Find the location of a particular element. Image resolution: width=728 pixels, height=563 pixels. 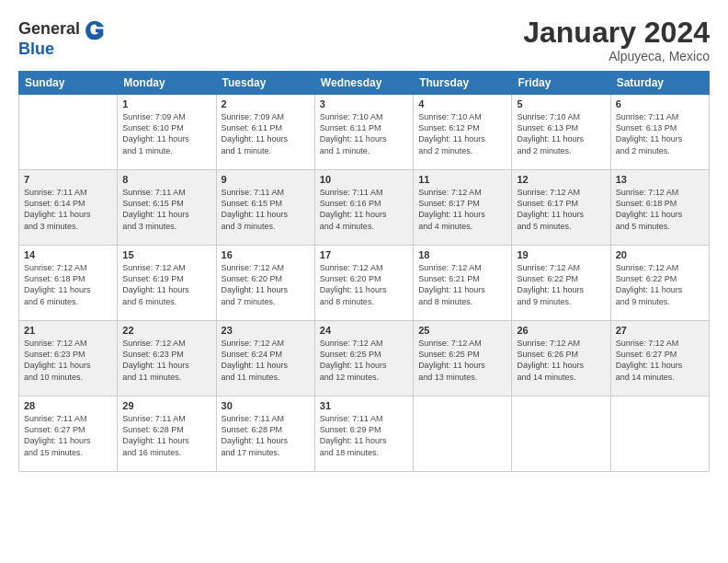

calendar-day-cell: 14Sunrise: 7:12 AM Sunset: 6:18 PM Dayli… is located at coordinates (68, 283).